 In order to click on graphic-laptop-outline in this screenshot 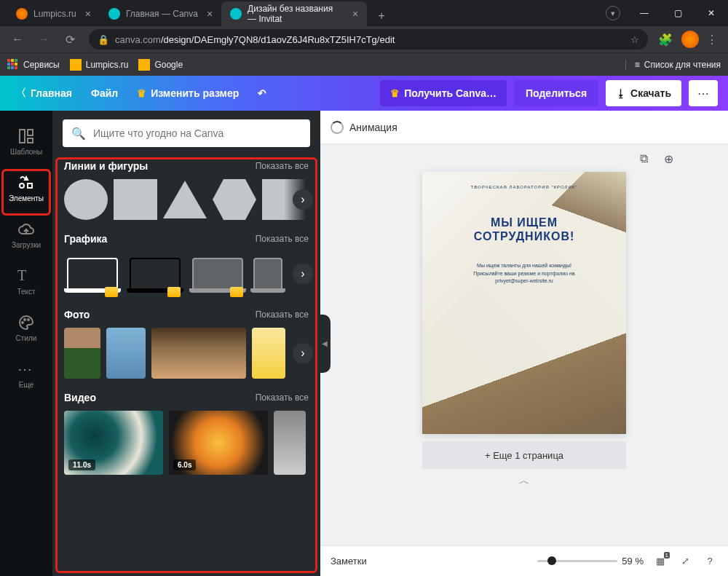, I will do `click(92, 274)`.